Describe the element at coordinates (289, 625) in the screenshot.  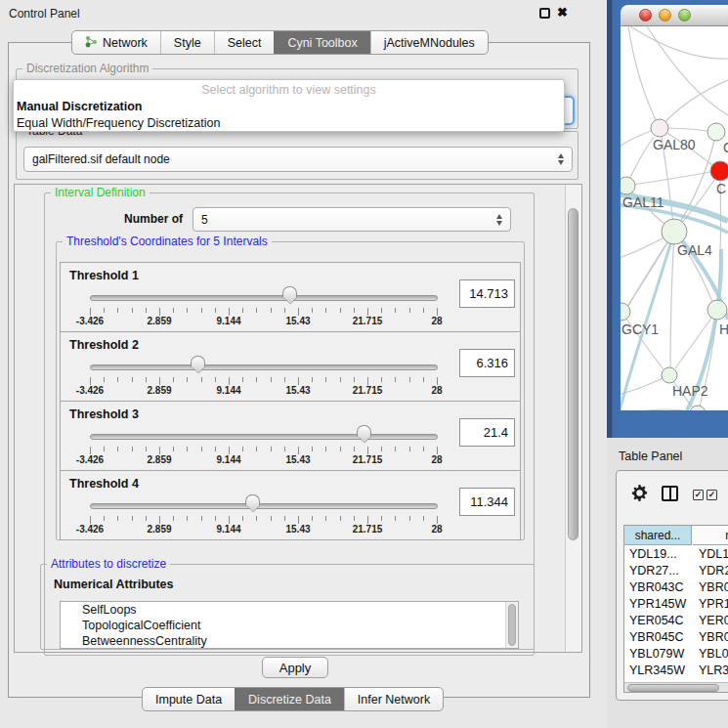
I see `attribute-item-topologicalcoefficient: TopologicalCoefficient` at that location.